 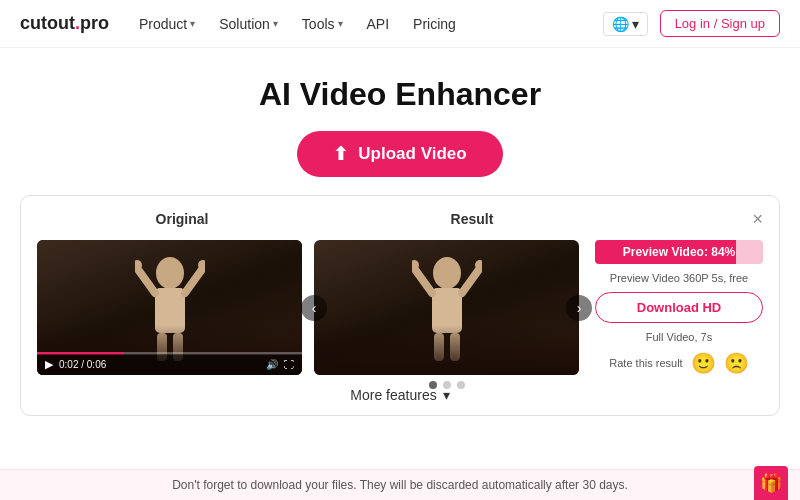 I want to click on nav-product: Product ▾, so click(x=167, y=24).